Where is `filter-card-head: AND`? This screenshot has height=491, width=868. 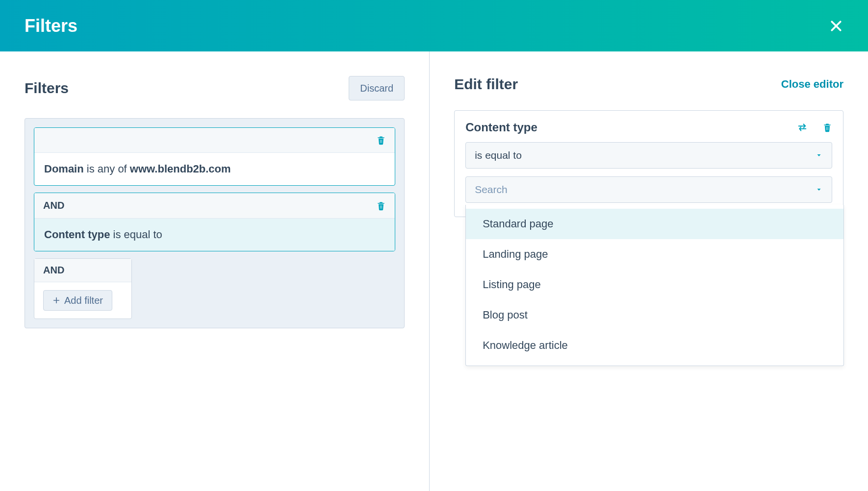 filter-card-head: AND is located at coordinates (215, 206).